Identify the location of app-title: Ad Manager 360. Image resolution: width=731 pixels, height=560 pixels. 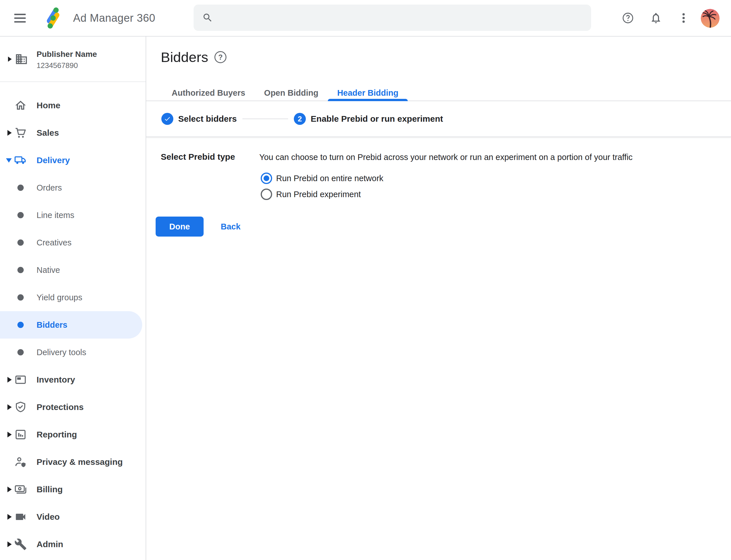
(114, 18).